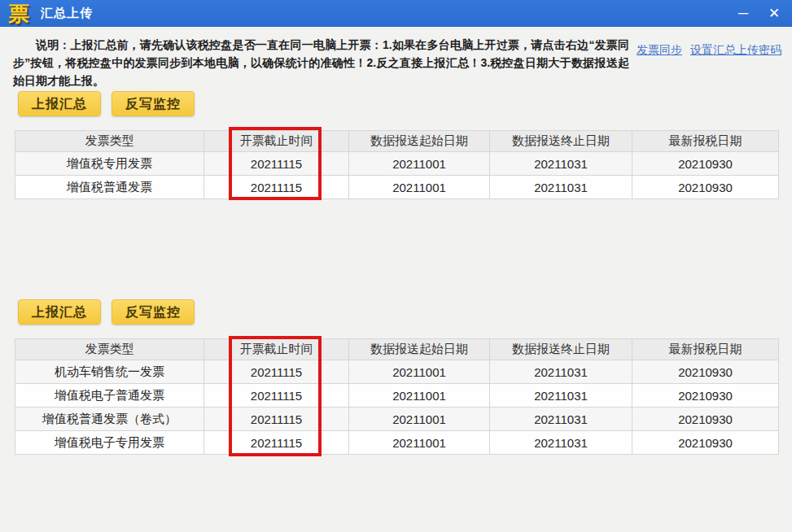 The height and width of the screenshot is (532, 792). Describe the element at coordinates (759, 14) in the screenshot. I see `window-controls: ─ ✕` at that location.